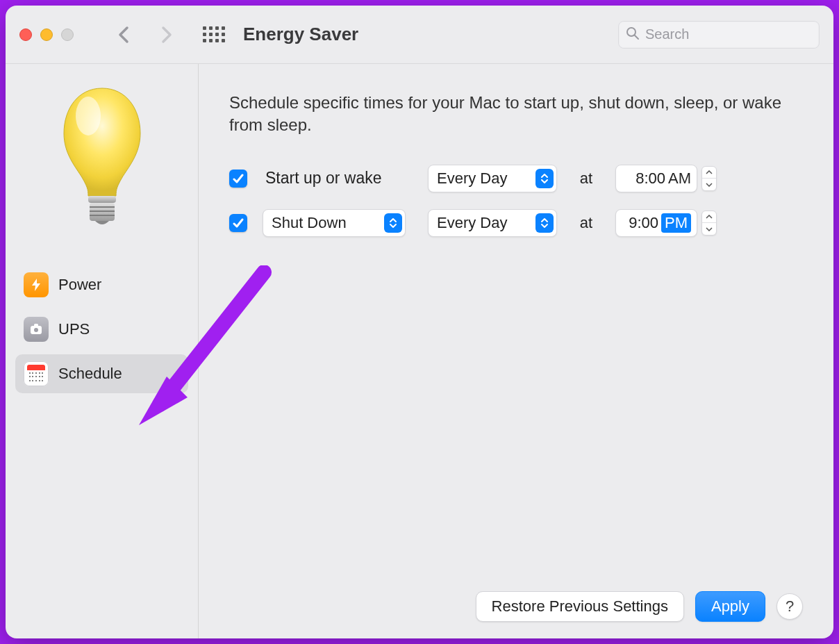  Describe the element at coordinates (101, 329) in the screenshot. I see `sidebar-item-ups: UPS` at that location.